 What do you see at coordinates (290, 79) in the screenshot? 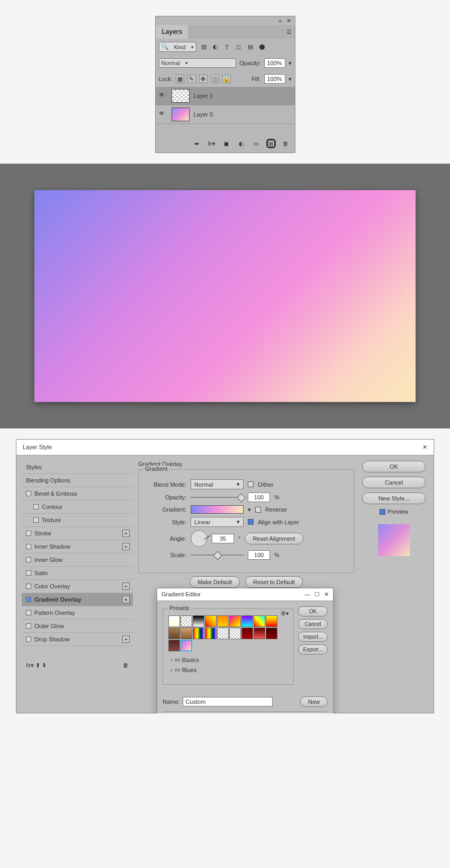
I see `fill-dd-icon: ▾` at bounding box center [290, 79].